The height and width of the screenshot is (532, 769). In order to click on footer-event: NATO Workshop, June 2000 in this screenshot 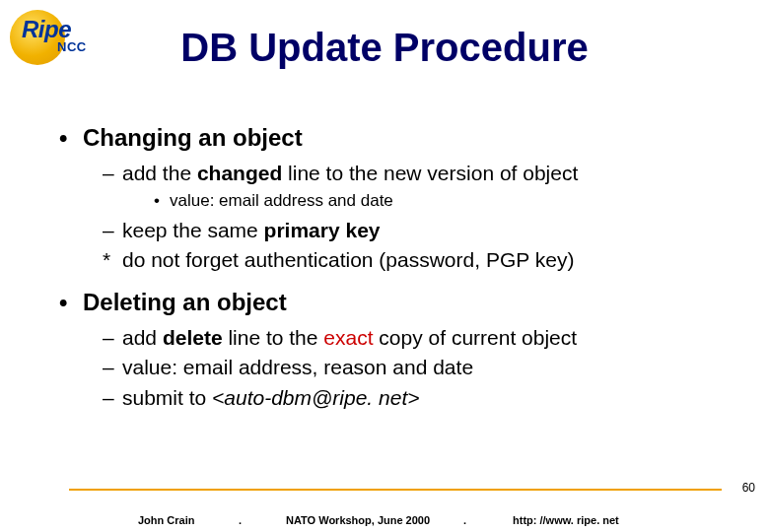, I will do `click(358, 520)`.